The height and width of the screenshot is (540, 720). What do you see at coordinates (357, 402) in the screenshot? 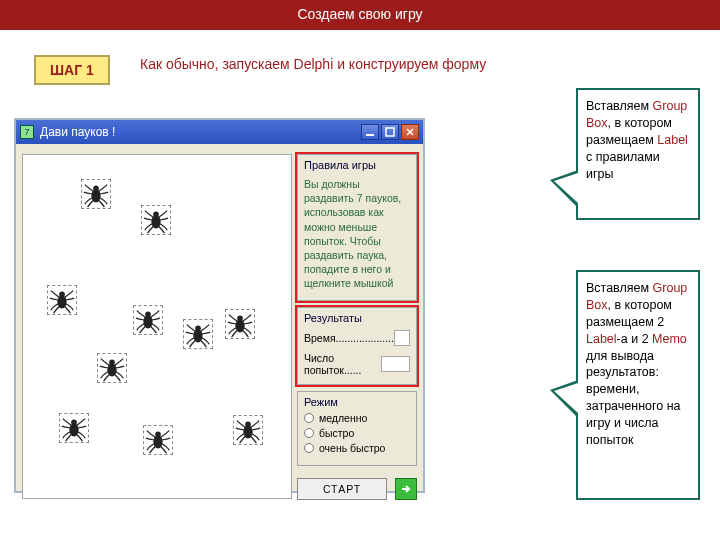
I see `mode-group-title: Режим` at bounding box center [357, 402].